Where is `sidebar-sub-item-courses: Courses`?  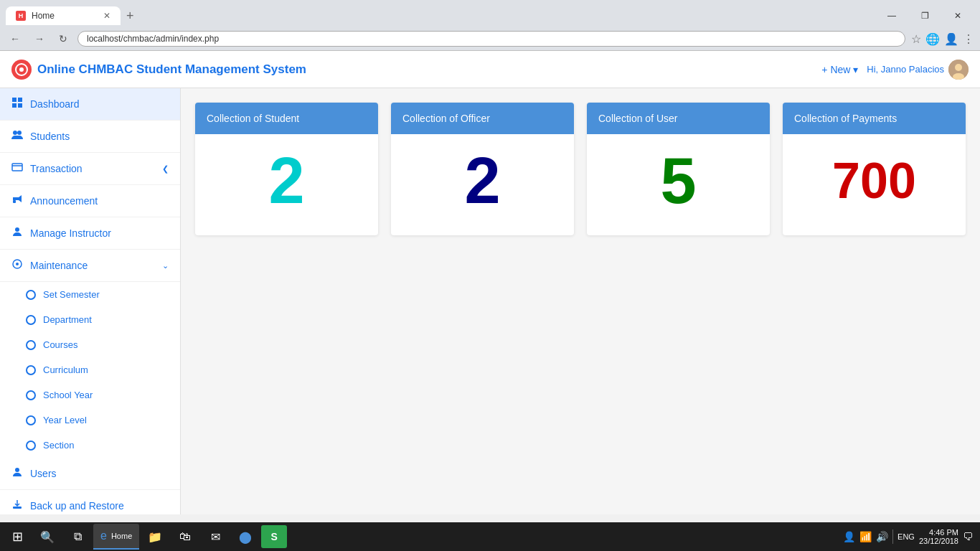
sidebar-sub-item-courses: Courses is located at coordinates (90, 344).